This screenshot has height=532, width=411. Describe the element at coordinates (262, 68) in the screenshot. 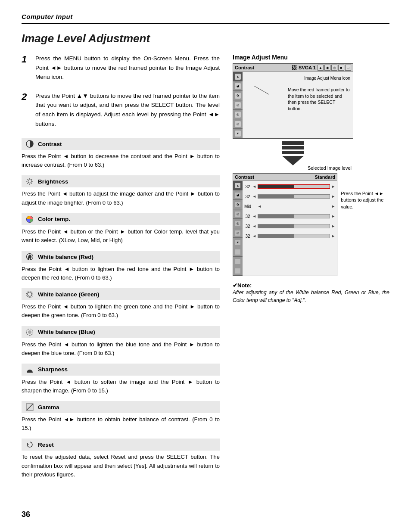

I see `menu-top-bar-left: Contrast` at that location.